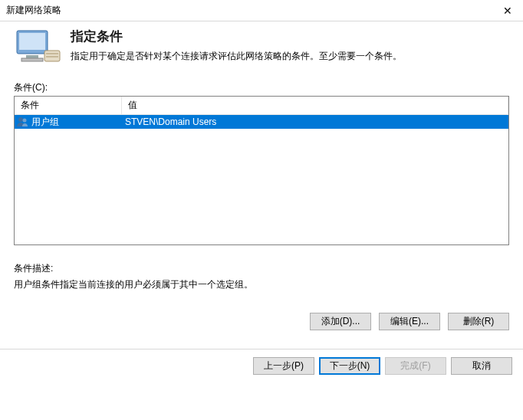 This screenshot has width=523, height=420. Describe the element at coordinates (350, 366) in the screenshot. I see `next-button: 下一步(N)` at that location.